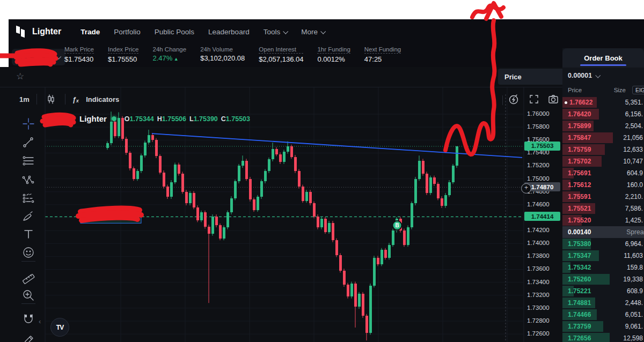 The width and height of the screenshot is (644, 342). What do you see at coordinates (603, 244) in the screenshot?
I see `order-book-row-bid: 1.753806,964.` at bounding box center [603, 244].